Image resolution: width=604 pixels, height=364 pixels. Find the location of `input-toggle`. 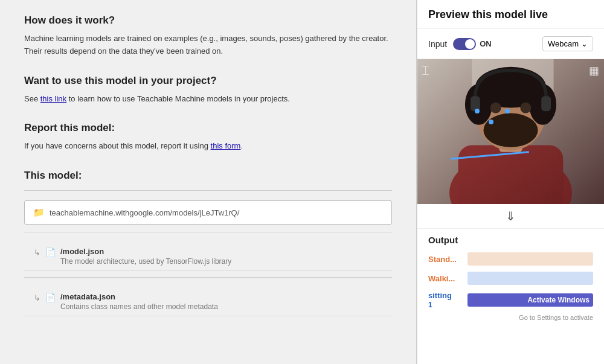

input-toggle is located at coordinates (464, 44).